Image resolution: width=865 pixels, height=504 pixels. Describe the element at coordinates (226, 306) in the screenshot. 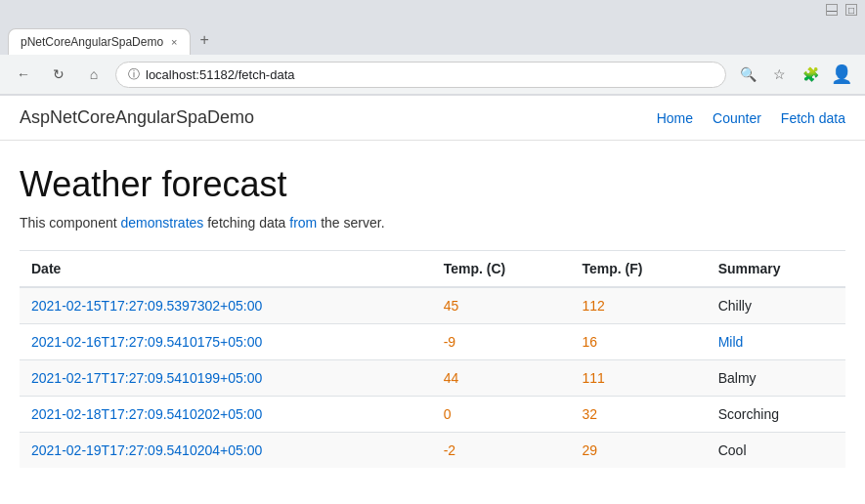

I see `cell-date: 2021-02-15T17:27:09.5397302+05:00` at that location.